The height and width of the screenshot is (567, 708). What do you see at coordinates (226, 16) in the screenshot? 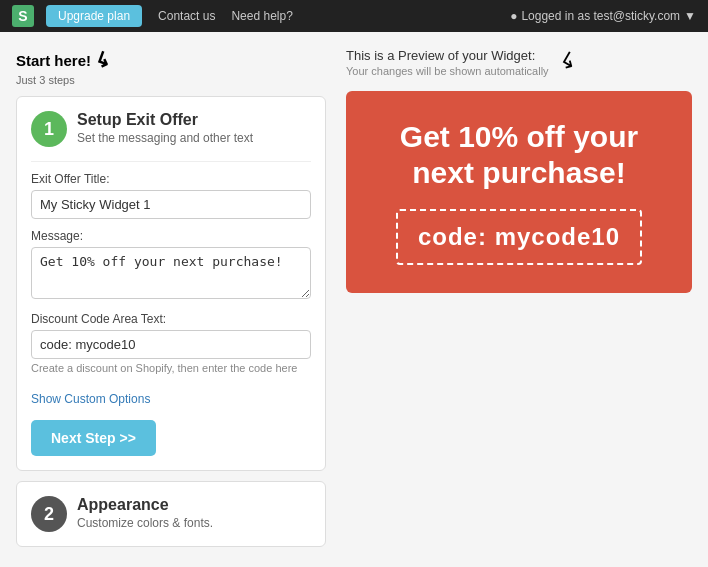
I see `nav-links: Contact us Need help?` at bounding box center [226, 16].